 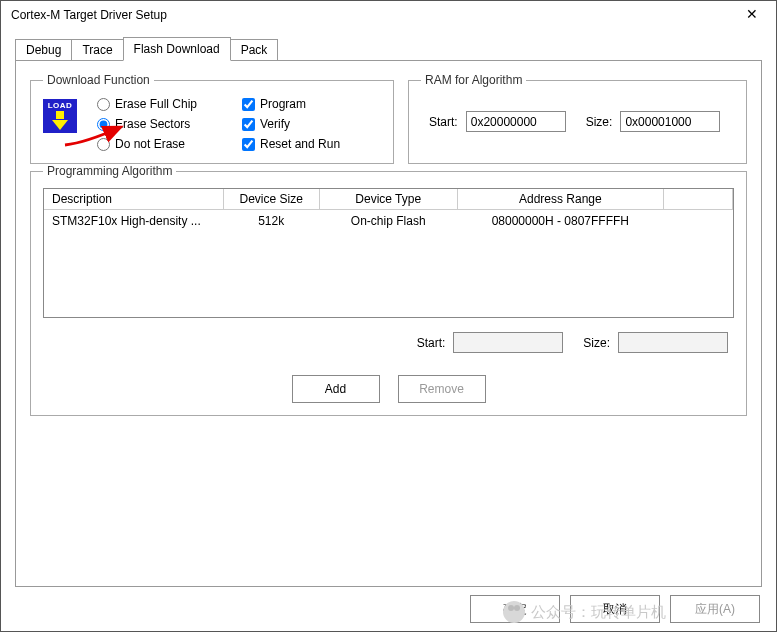 I want to click on add-button: Add, so click(x=336, y=389).